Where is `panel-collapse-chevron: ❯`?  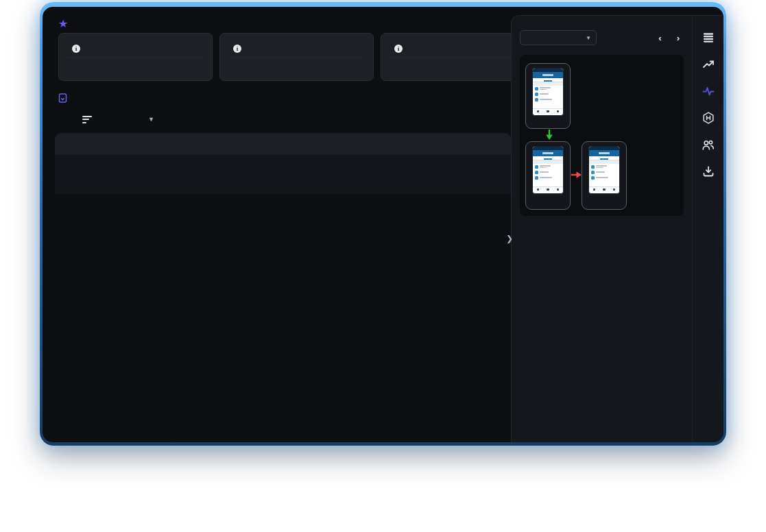 panel-collapse-chevron: ❯ is located at coordinates (510, 239).